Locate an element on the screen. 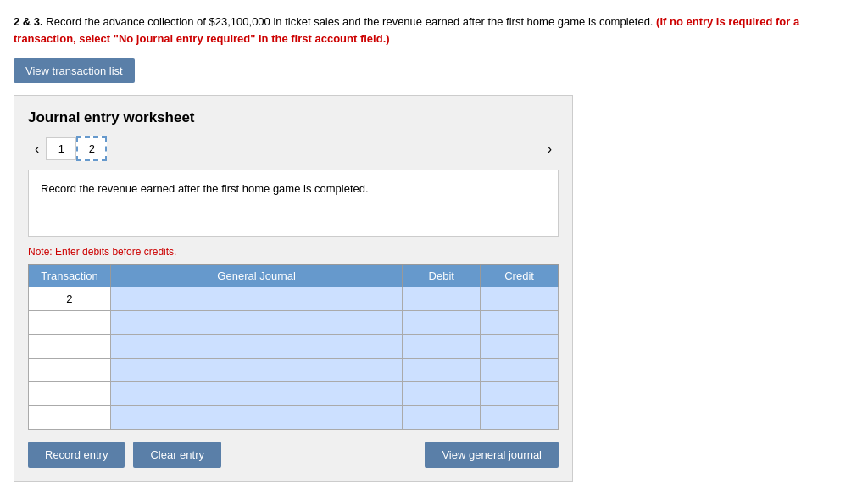  tab-1: 1 is located at coordinates (61, 149).